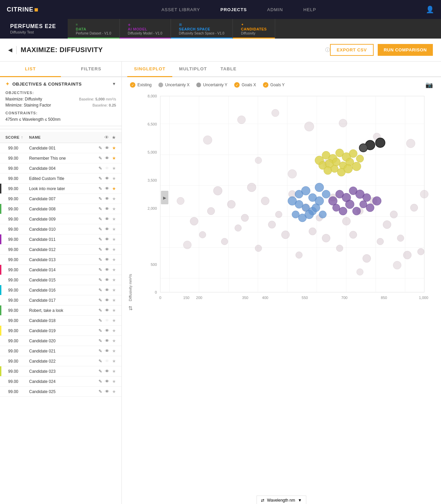  What do you see at coordinates (274, 85) in the screenshot?
I see `legend-goals-y: ✓ Goals Y` at bounding box center [274, 85].